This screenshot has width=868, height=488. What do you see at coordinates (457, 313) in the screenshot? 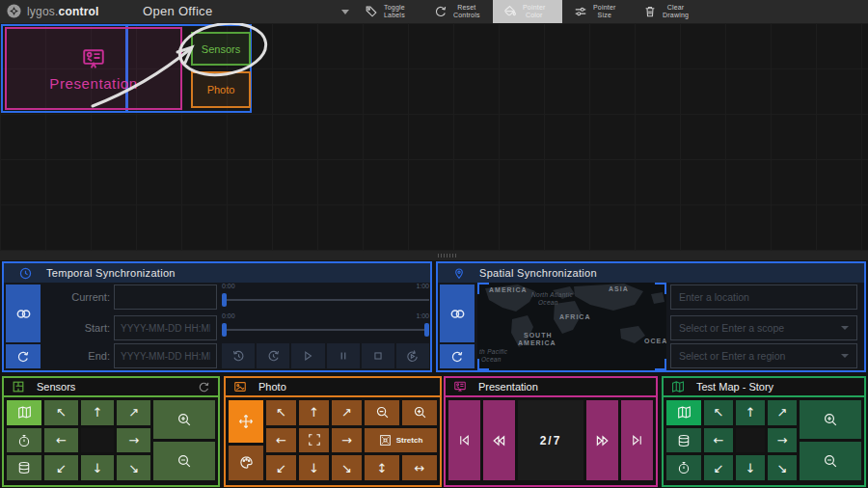
I see `spatial-link-toggle-button` at bounding box center [457, 313].